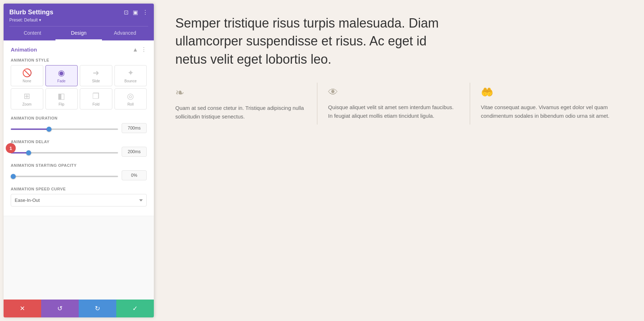  I want to click on redo-button: ↻, so click(97, 308).